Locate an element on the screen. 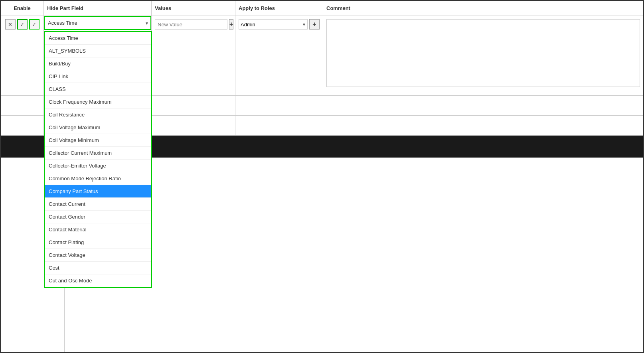 The image size is (644, 353). header-values: Values is located at coordinates (194, 8).